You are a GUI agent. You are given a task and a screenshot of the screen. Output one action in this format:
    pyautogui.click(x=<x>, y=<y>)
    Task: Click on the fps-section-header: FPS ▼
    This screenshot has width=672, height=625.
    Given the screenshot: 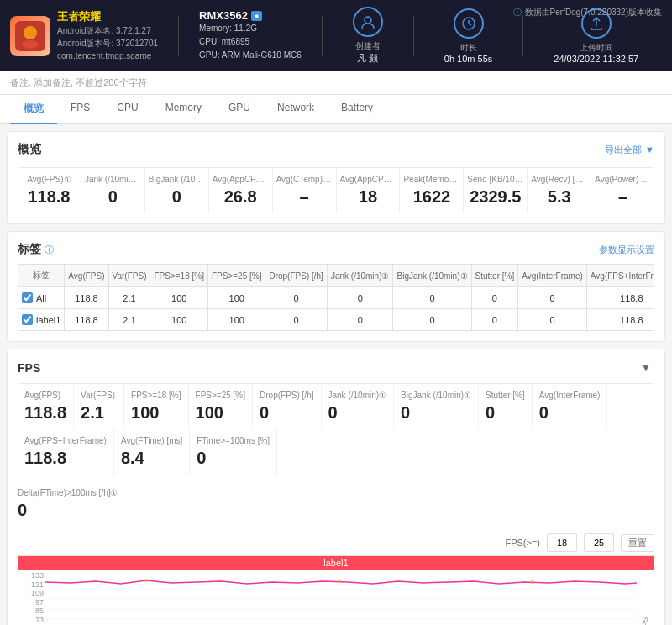 What is the action you would take?
    pyautogui.click(x=336, y=368)
    